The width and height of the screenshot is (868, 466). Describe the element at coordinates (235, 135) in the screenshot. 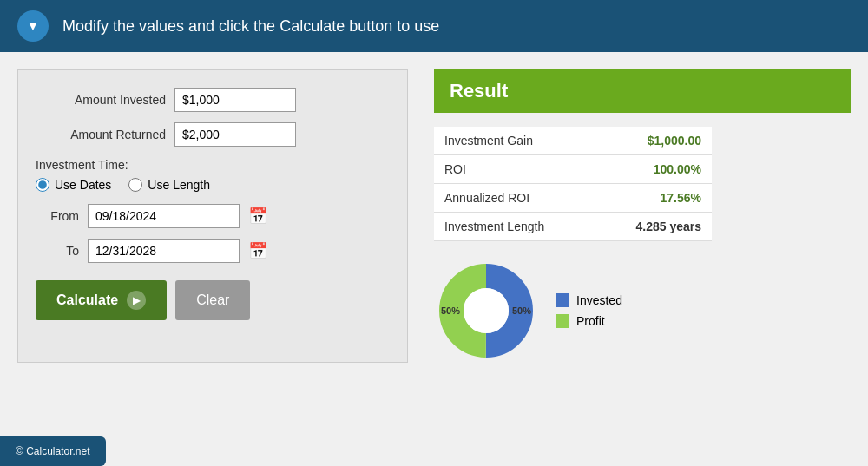

I see `amount-returned-input` at that location.